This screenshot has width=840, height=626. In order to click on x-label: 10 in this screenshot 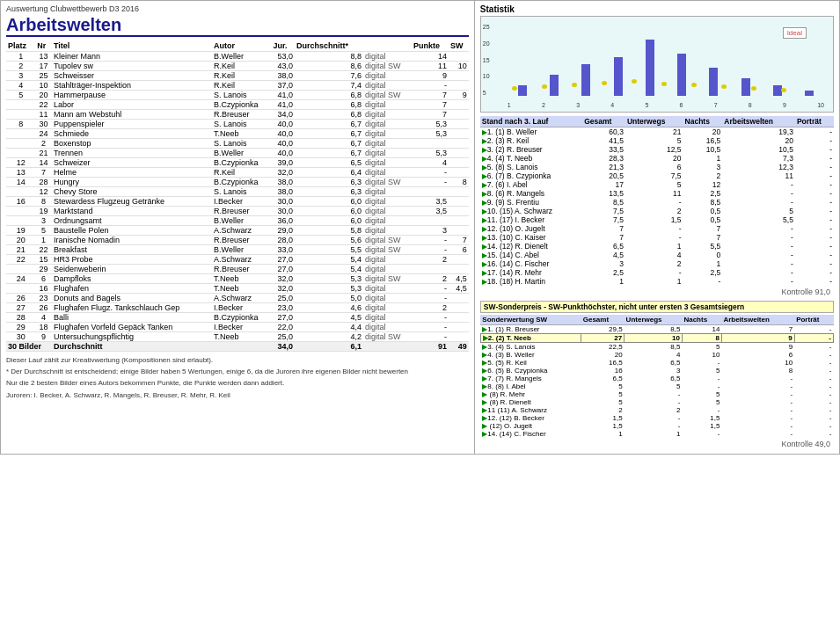, I will do `click(821, 106)`.